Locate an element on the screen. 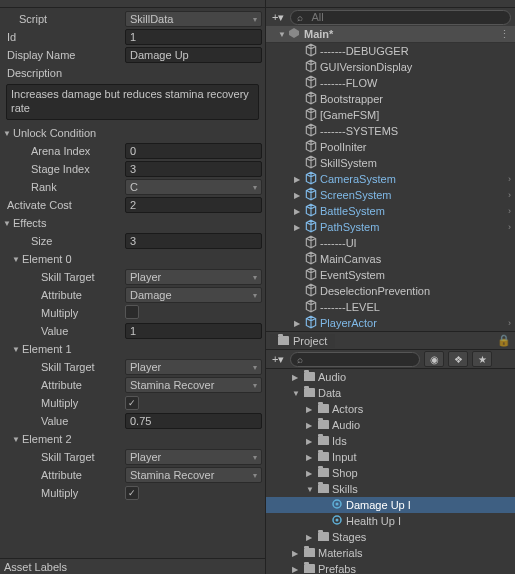  e1-value-input is located at coordinates (194, 421).